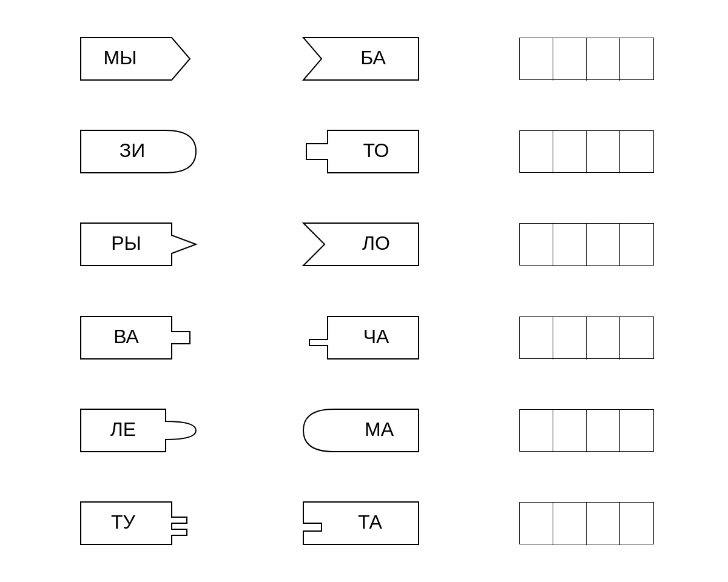  What do you see at coordinates (587, 338) in the screenshot?
I see `answer-r4` at bounding box center [587, 338].